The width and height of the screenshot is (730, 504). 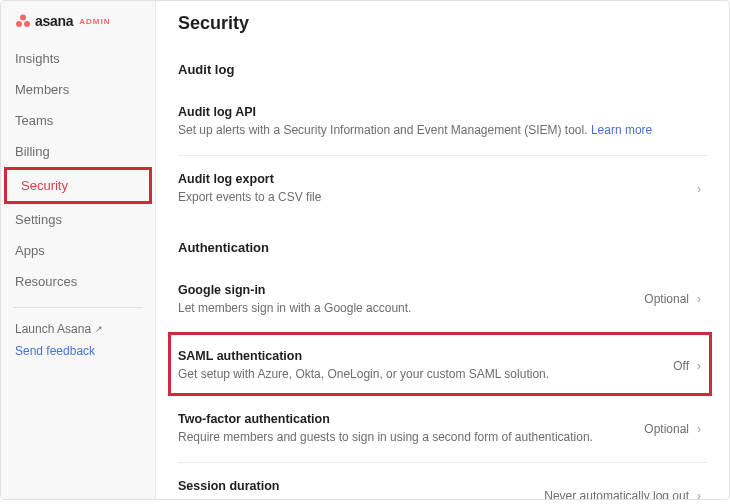 I want to click on row-body: Audit log export Export events to a CSV …, so click(x=438, y=189).